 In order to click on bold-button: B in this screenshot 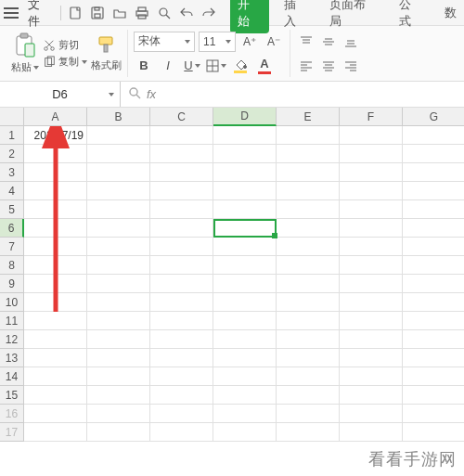, I will do `click(144, 66)`.